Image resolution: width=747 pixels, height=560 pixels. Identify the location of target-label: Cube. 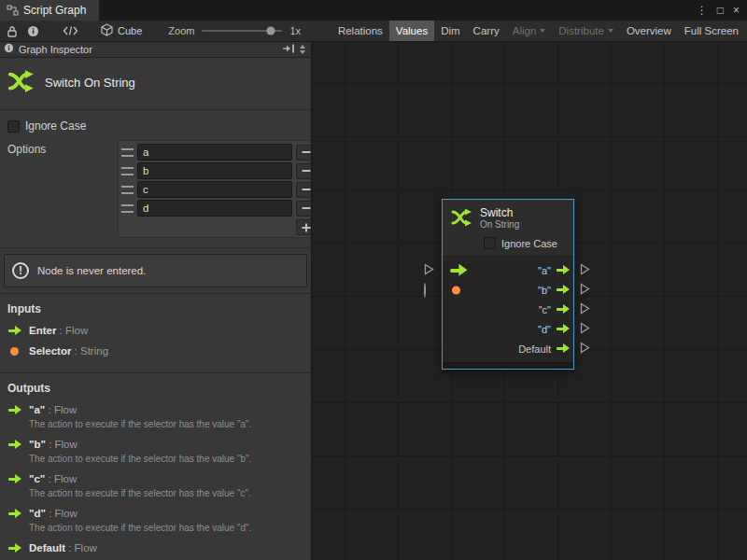
(130, 31).